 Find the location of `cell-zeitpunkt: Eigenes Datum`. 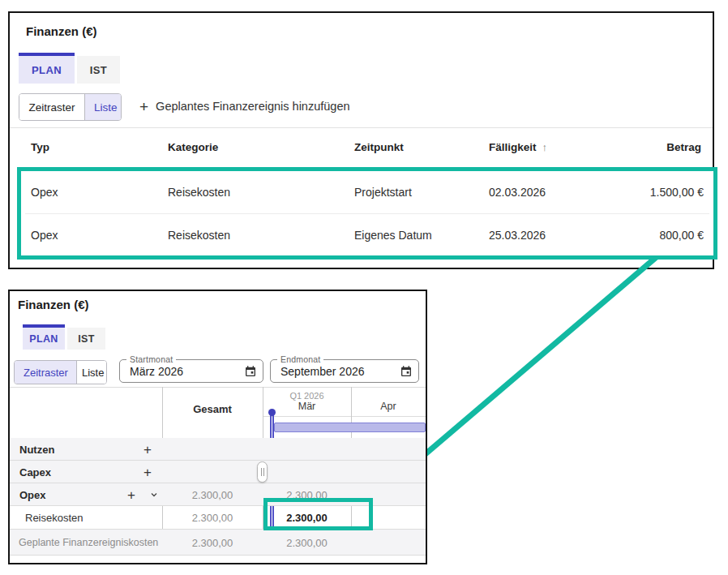

cell-zeitpunkt: Eigenes Datum is located at coordinates (393, 235).